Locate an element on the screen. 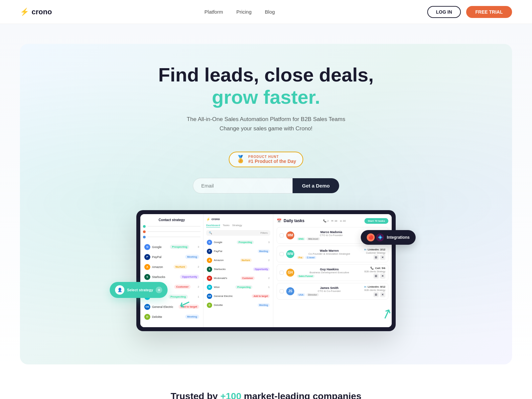 This screenshot has height=399, width=532. avatar: MM is located at coordinates (290, 235).